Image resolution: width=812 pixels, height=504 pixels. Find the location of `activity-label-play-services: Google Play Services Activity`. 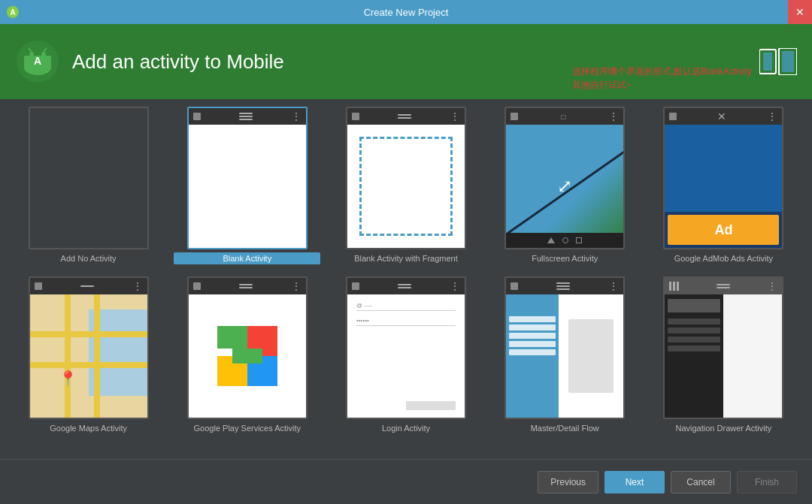

activity-label-play-services: Google Play Services Activity is located at coordinates (247, 428).